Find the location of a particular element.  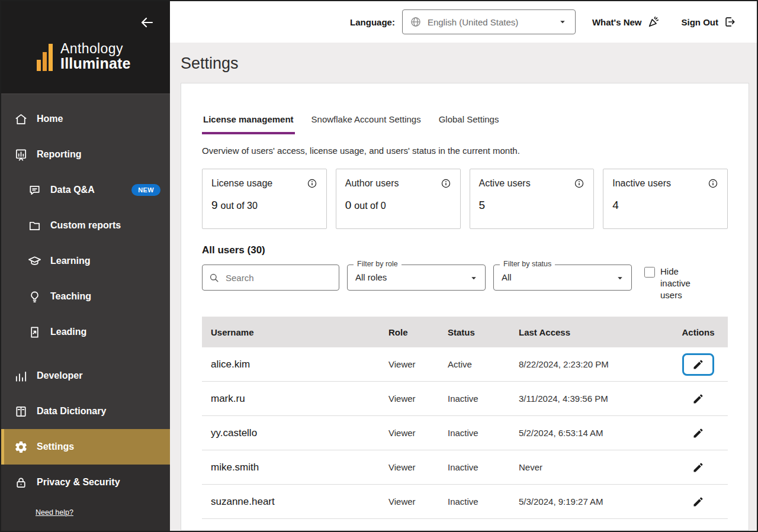

search-input is located at coordinates (278, 278).